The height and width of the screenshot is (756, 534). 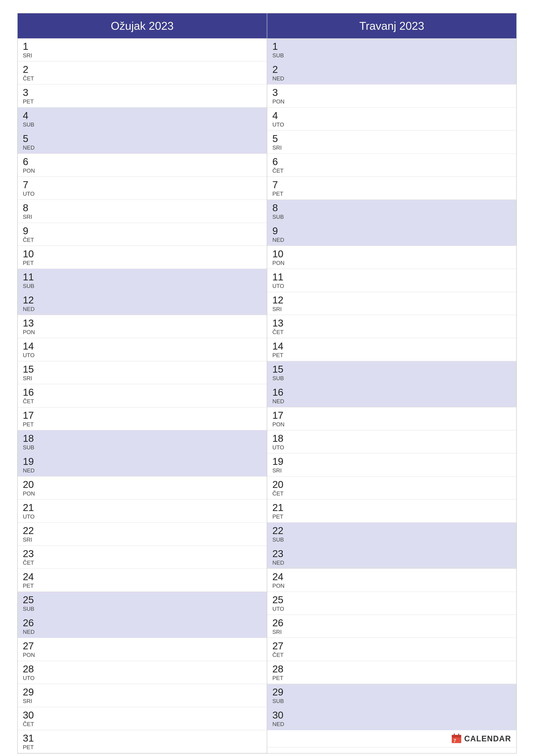 I want to click on day-info: 26 SRI, so click(x=281, y=626).